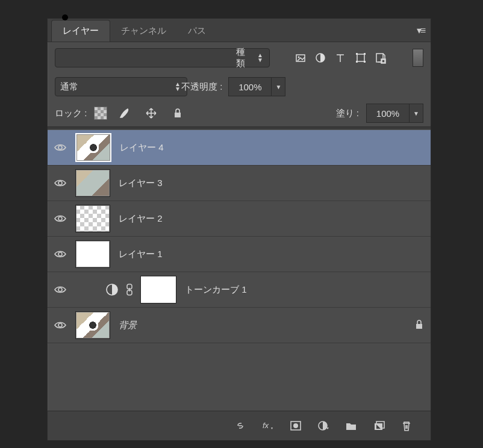  What do you see at coordinates (121, 87) in the screenshot?
I see `blend-mode-dropdown: 通常 ▲▼` at bounding box center [121, 87].